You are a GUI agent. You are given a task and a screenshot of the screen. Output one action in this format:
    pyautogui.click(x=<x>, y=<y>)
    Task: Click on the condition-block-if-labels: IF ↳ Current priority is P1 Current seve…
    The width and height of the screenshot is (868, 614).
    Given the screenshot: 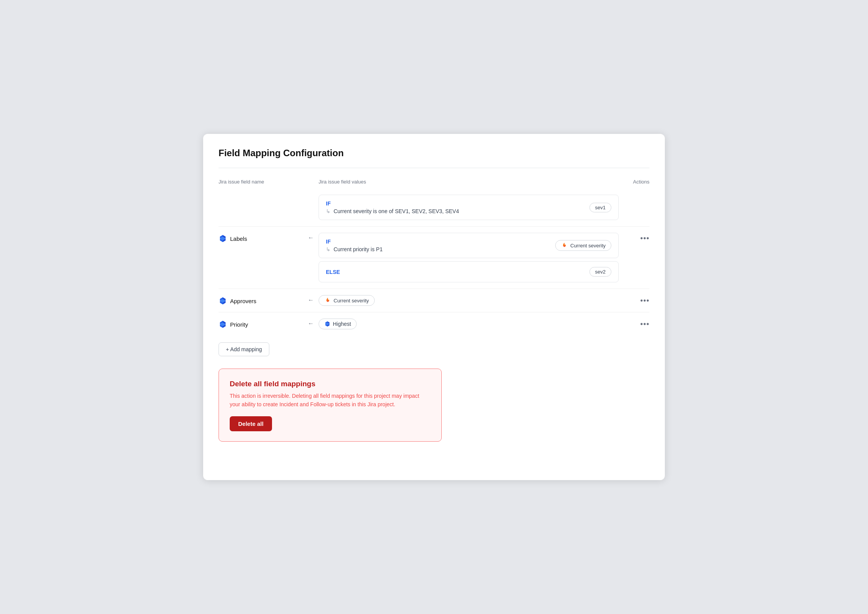 What is the action you would take?
    pyautogui.click(x=469, y=245)
    